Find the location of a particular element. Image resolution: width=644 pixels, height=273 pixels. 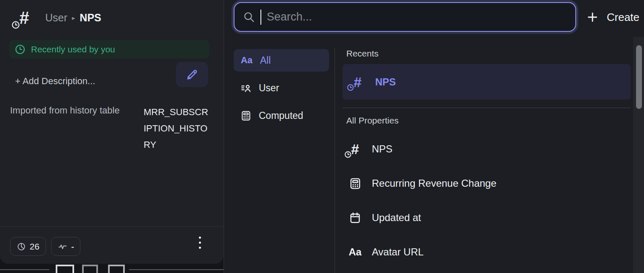

property-label: Recurring Revenue Change is located at coordinates (434, 183).